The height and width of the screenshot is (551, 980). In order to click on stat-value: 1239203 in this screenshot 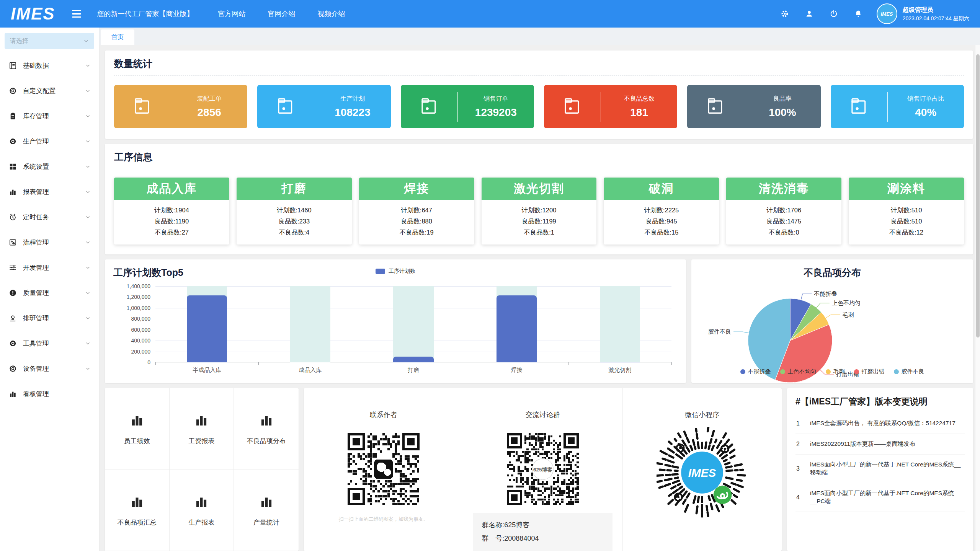, I will do `click(496, 112)`.